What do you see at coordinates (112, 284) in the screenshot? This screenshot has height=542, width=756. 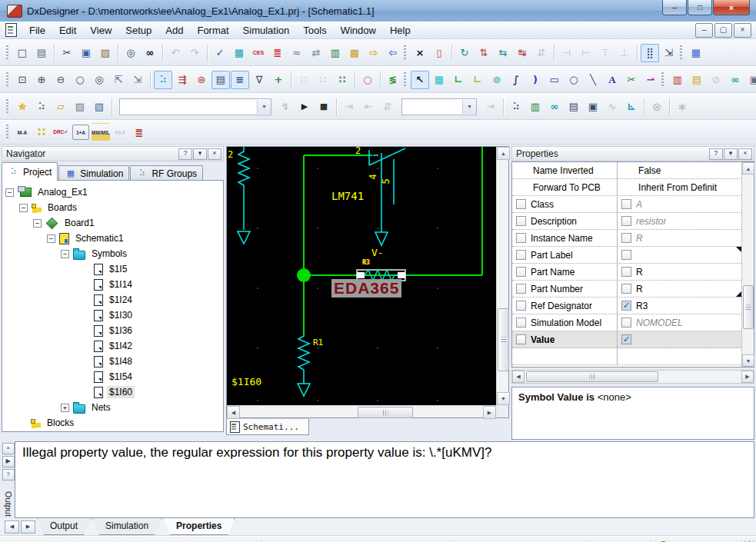 I see `tree-item: $1I14` at bounding box center [112, 284].